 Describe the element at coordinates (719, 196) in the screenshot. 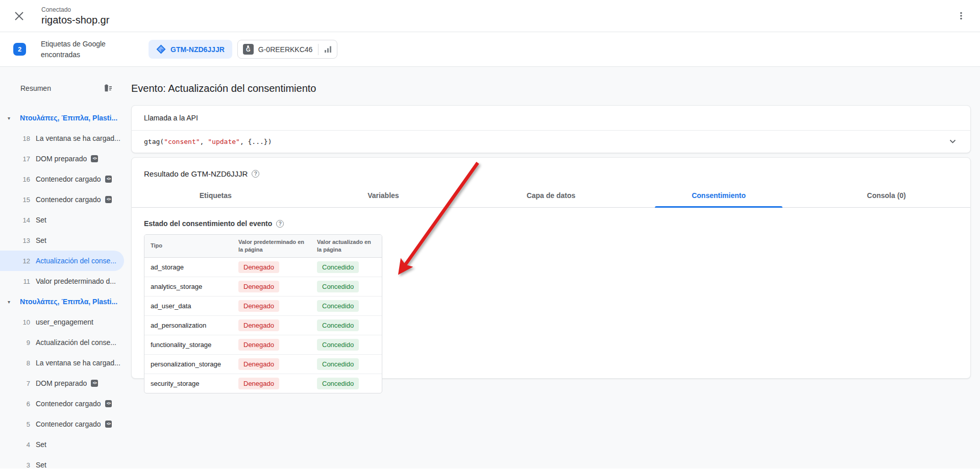

I see `tab-consentimiento: Consentimiento` at that location.